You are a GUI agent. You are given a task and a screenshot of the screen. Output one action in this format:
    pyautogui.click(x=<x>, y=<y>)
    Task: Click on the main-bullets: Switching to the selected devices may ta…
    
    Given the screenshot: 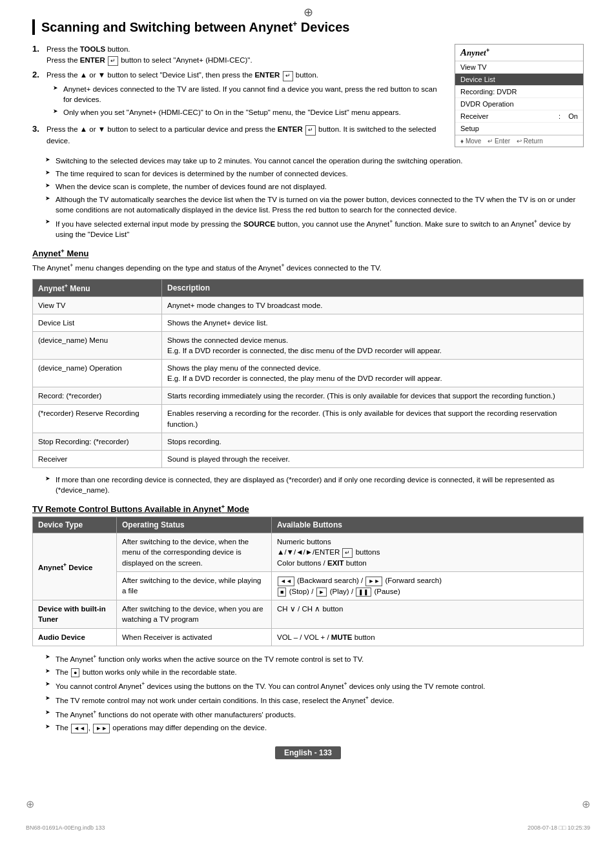 What is the action you would take?
    pyautogui.click(x=314, y=198)
    